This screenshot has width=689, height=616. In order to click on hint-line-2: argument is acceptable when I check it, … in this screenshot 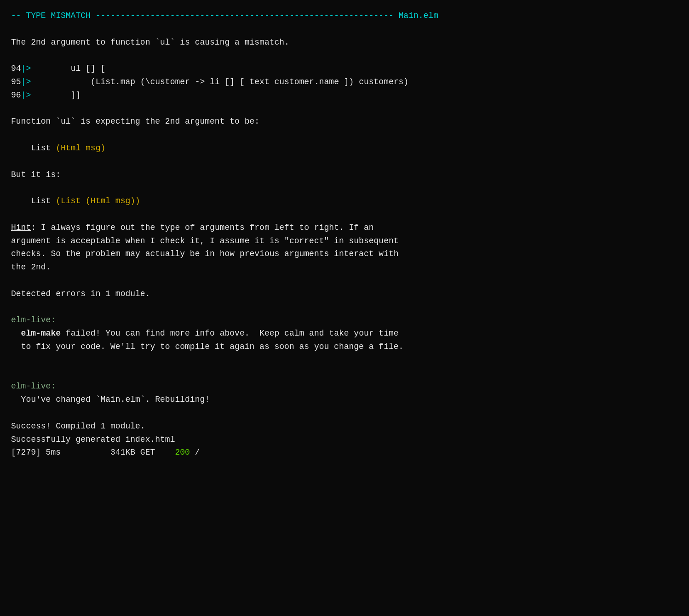, I will do `click(344, 241)`.